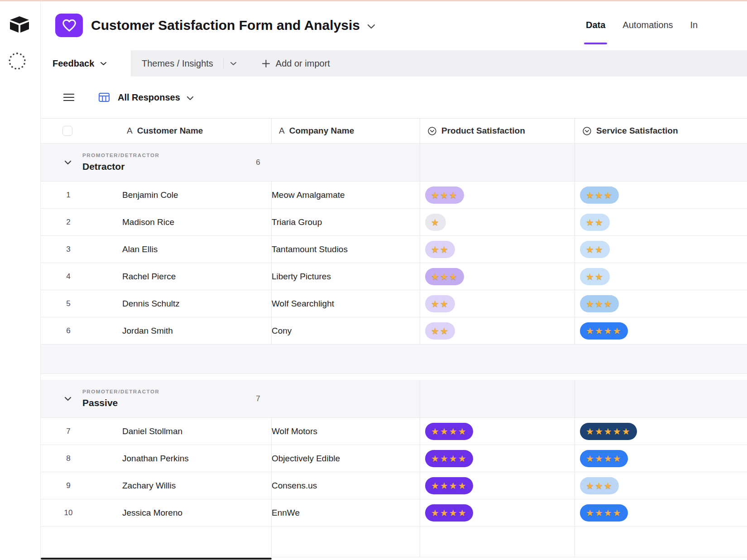 The height and width of the screenshot is (560, 747). Describe the element at coordinates (266, 63) in the screenshot. I see `plus-icon` at that location.